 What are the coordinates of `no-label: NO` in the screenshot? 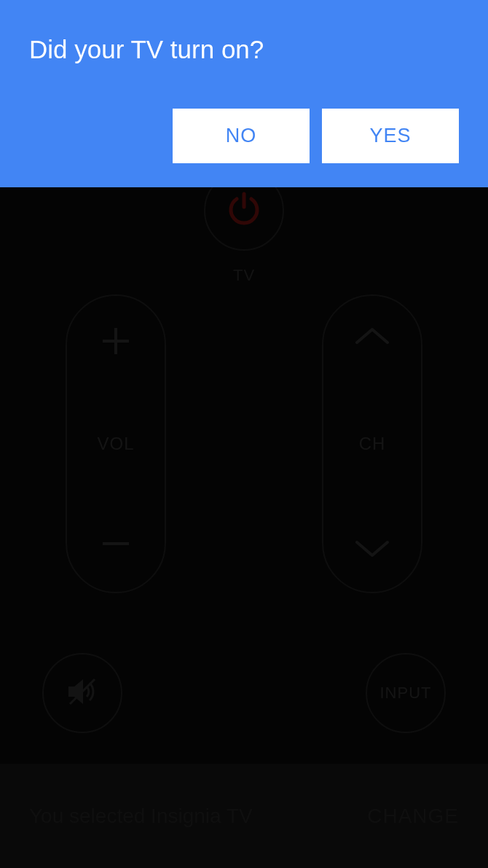 It's located at (242, 136).